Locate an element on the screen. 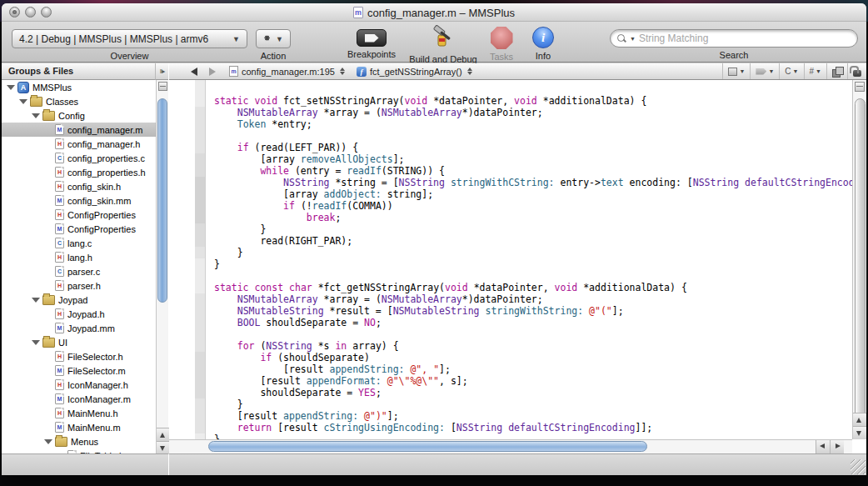  code-line: [array removeAllObjects]; is located at coordinates (533, 159).